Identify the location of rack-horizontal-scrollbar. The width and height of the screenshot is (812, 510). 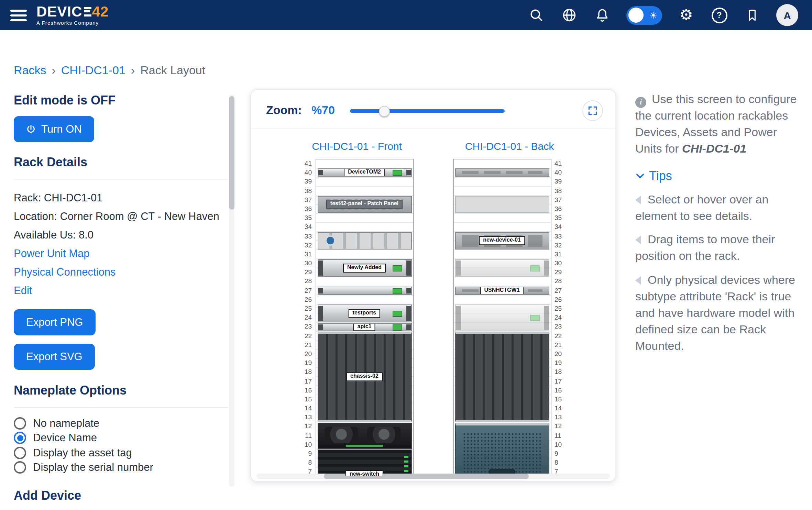
(433, 476).